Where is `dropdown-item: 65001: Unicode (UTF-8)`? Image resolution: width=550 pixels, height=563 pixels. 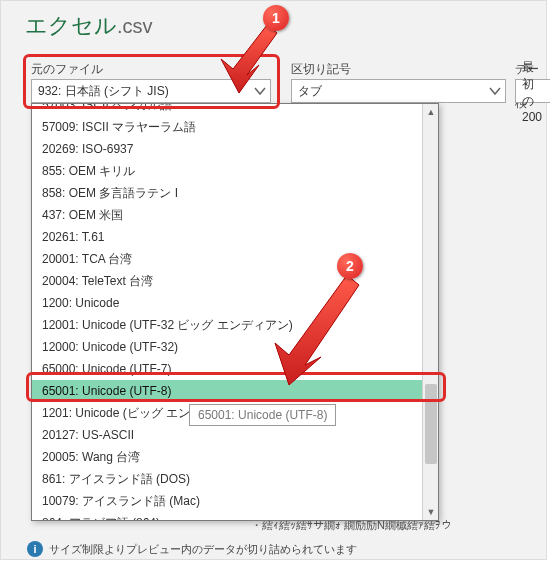
dropdown-item: 65001: Unicode (UTF-8) is located at coordinates (227, 391).